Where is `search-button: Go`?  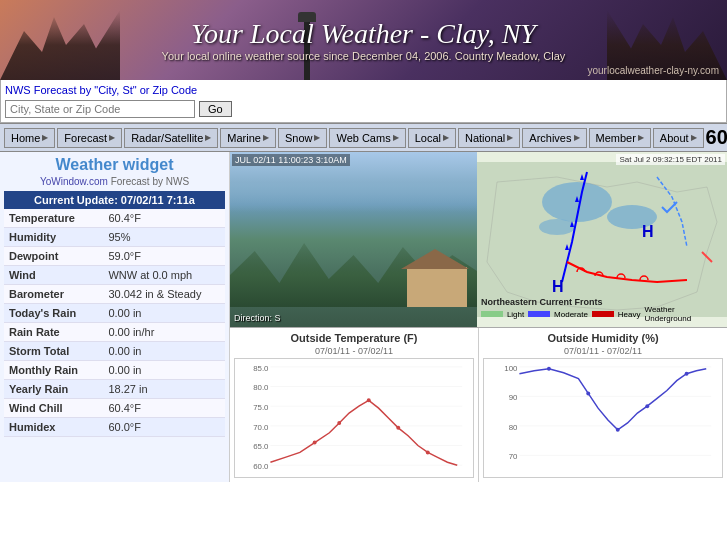
search-button: Go is located at coordinates (216, 109).